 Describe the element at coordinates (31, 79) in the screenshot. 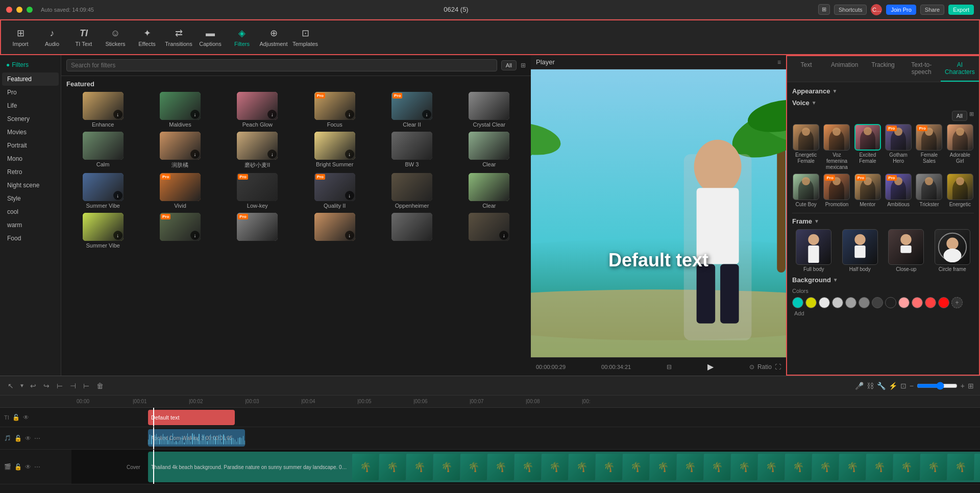

I see `sidebar-item-featured: Featured` at that location.